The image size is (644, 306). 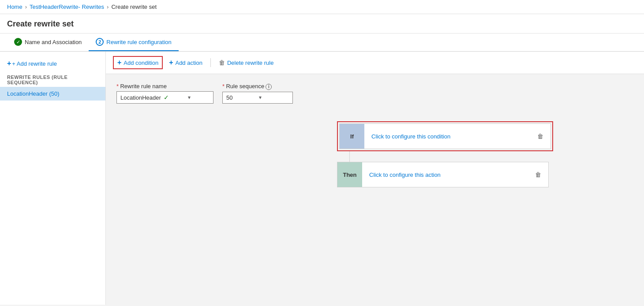 What do you see at coordinates (67, 7) in the screenshot?
I see `breadcrumb-parent: TestHeaderRewrite- Rewrites` at bounding box center [67, 7].